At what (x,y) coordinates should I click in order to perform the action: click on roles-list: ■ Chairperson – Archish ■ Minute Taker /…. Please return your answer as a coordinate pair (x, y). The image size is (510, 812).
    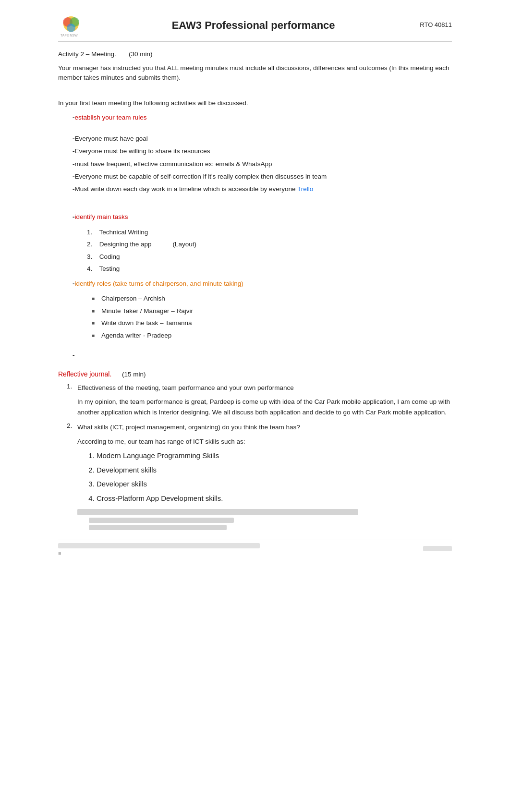
    Looking at the image, I should click on (255, 317).